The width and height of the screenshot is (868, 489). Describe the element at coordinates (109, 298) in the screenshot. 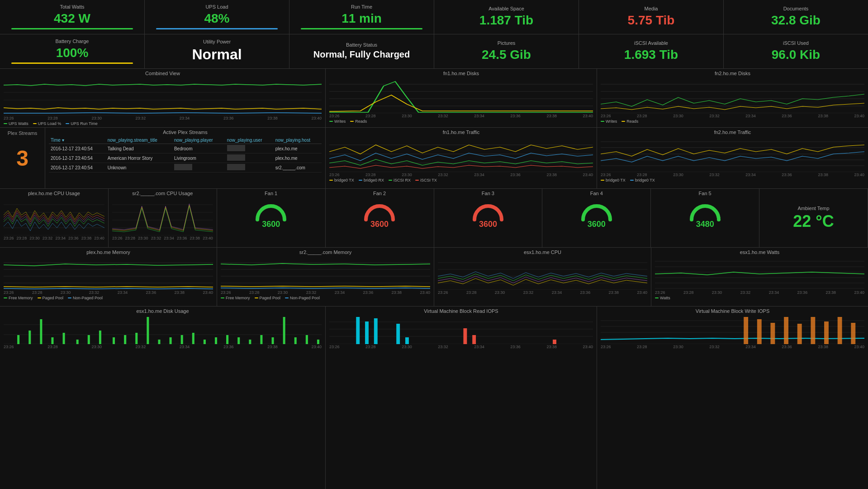

I see `plex-memory-legend: Free Memory Paged Pool Non-Paged Pool` at that location.